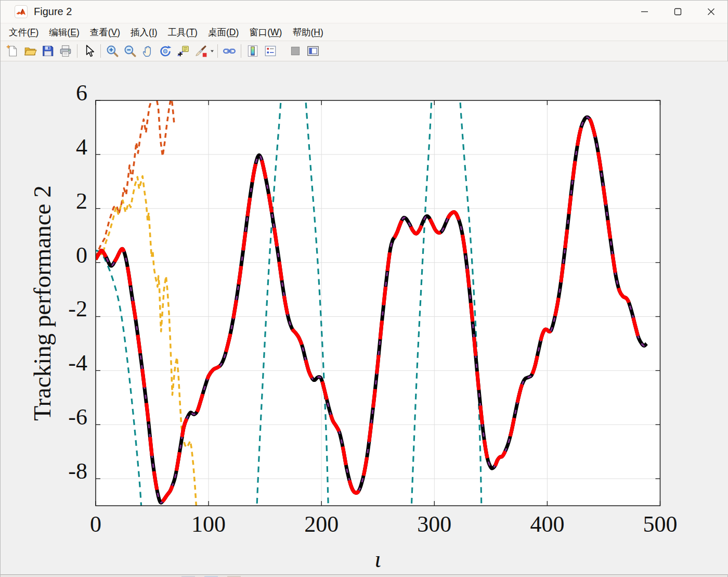 This screenshot has height=577, width=728. Describe the element at coordinates (364, 575) in the screenshot. I see `taskbar-strip` at that location.